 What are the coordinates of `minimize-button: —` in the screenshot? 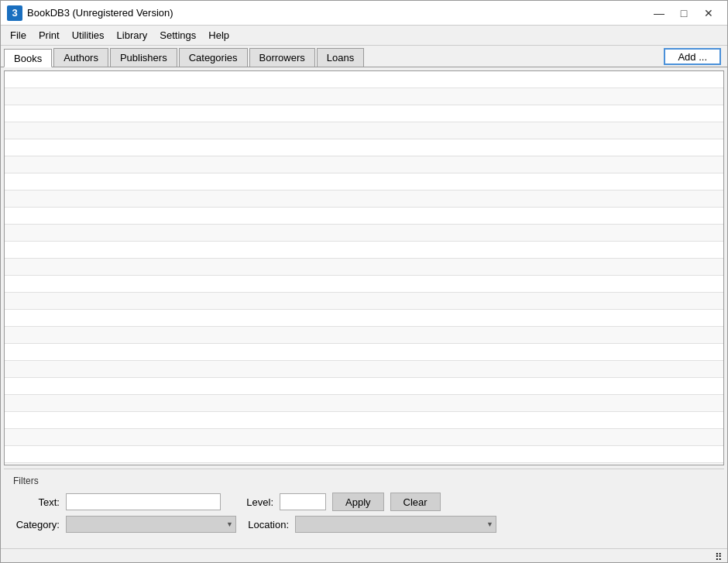 It's located at (659, 13).